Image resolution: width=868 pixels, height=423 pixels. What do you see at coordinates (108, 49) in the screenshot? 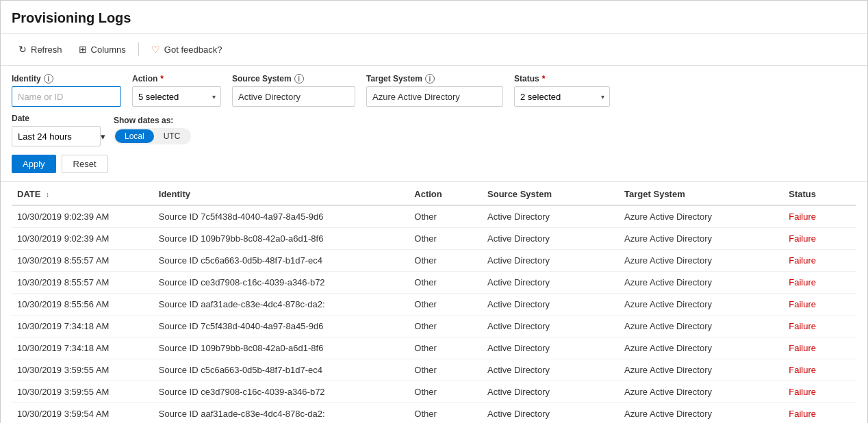
I see `columns-label: Columns` at bounding box center [108, 49].